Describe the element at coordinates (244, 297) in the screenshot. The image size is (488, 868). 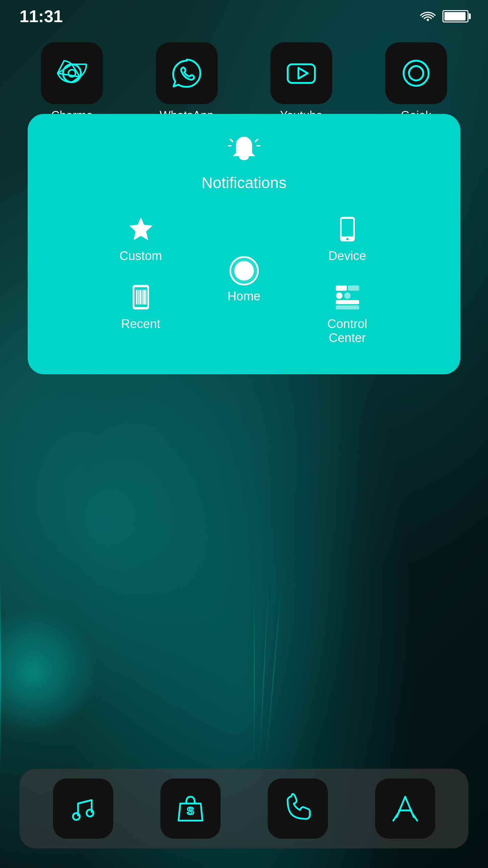
I see `home-label: Home` at that location.